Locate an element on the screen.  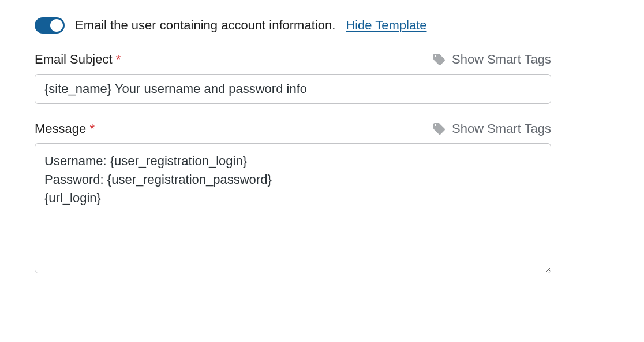
message-header: Message * Show Smart Tags is located at coordinates (293, 129).